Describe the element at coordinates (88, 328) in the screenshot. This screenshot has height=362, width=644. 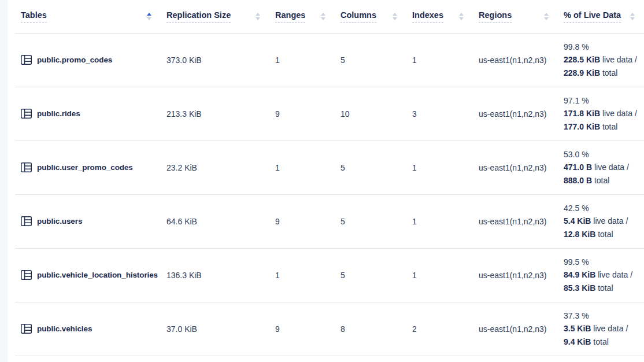
I see `cell-table-name: public.vehicles` at that location.